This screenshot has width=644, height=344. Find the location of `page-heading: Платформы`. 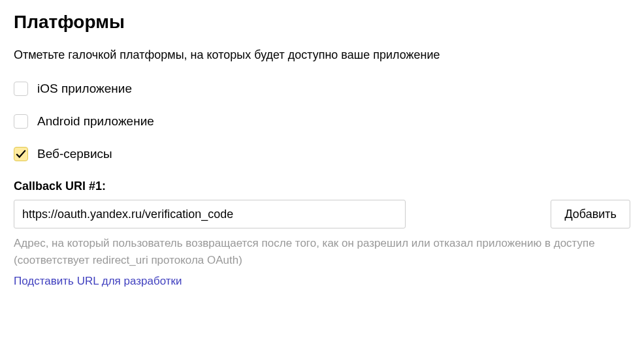

page-heading: Платформы is located at coordinates (322, 22).